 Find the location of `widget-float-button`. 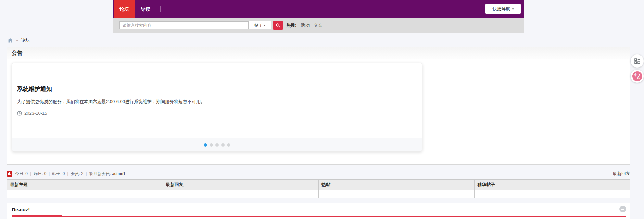

widget-float-button is located at coordinates (637, 61).